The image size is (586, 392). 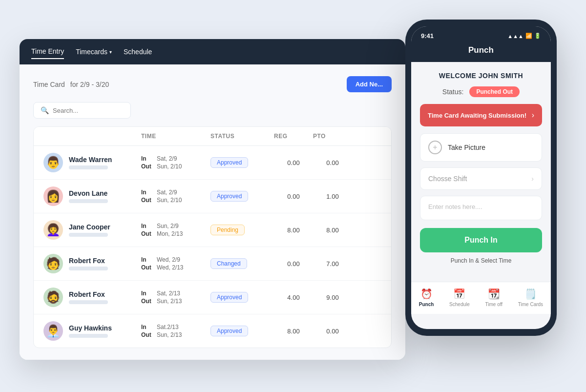 I want to click on search-icon: 🔍, so click(x=45, y=110).